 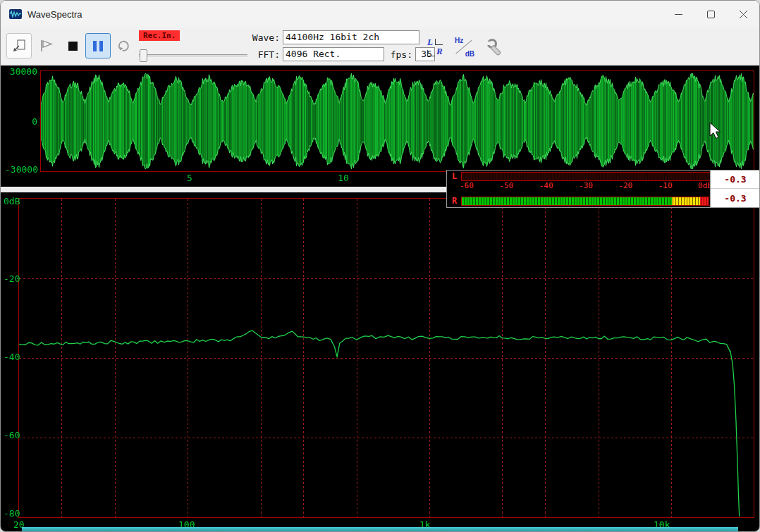 What do you see at coordinates (399, 55) in the screenshot?
I see `fps-label: fps:` at bounding box center [399, 55].